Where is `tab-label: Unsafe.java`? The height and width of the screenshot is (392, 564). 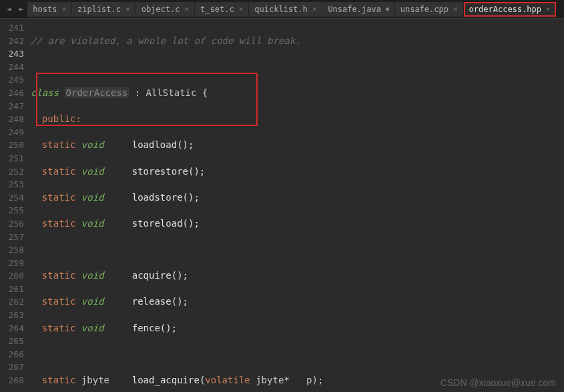 tab-label: Unsafe.java is located at coordinates (354, 9).